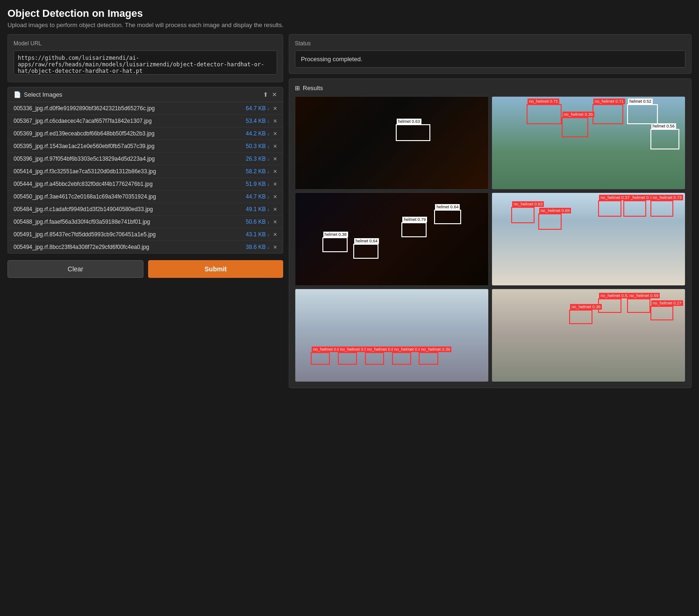 This screenshot has width=699, height=616. What do you see at coordinates (589, 239) in the screenshot?
I see `result-image-container: no_helmet 0.70no_helmet 0.63no_helmet 0.…` at bounding box center [589, 239].